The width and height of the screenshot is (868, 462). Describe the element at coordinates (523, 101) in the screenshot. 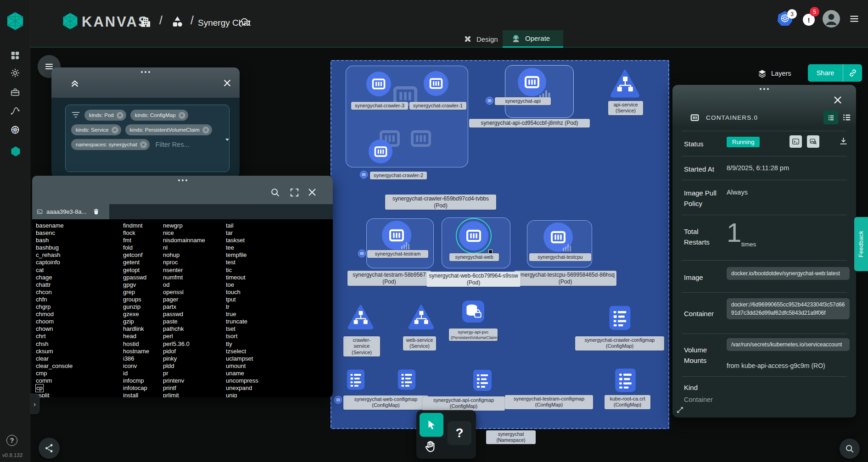

I see `node-label: synergychat-api` at that location.